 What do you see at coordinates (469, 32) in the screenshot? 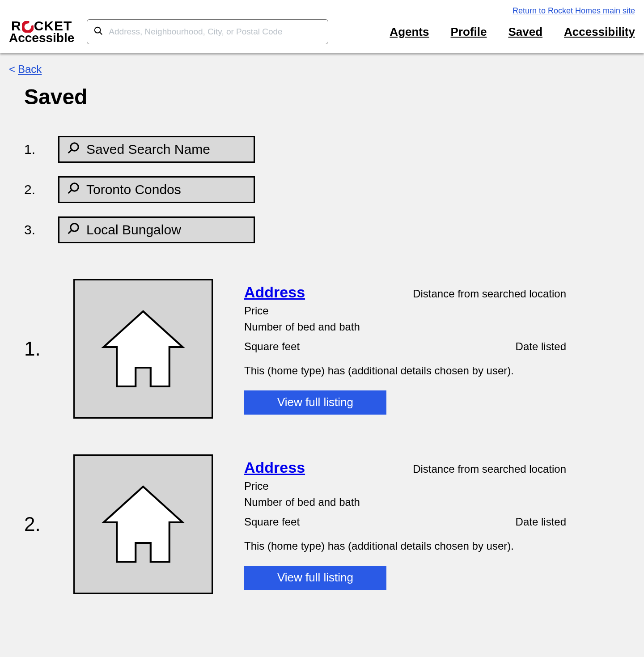
I see `nav-profile: Profile` at bounding box center [469, 32].